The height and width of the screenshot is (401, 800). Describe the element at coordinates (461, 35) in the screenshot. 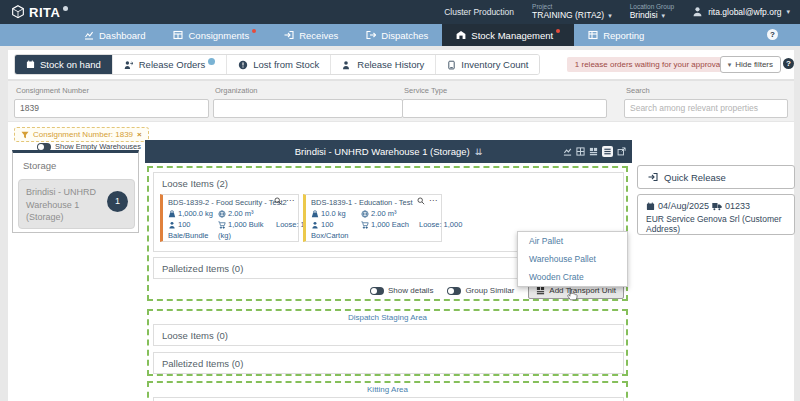

I see `warehouse-icon` at that location.